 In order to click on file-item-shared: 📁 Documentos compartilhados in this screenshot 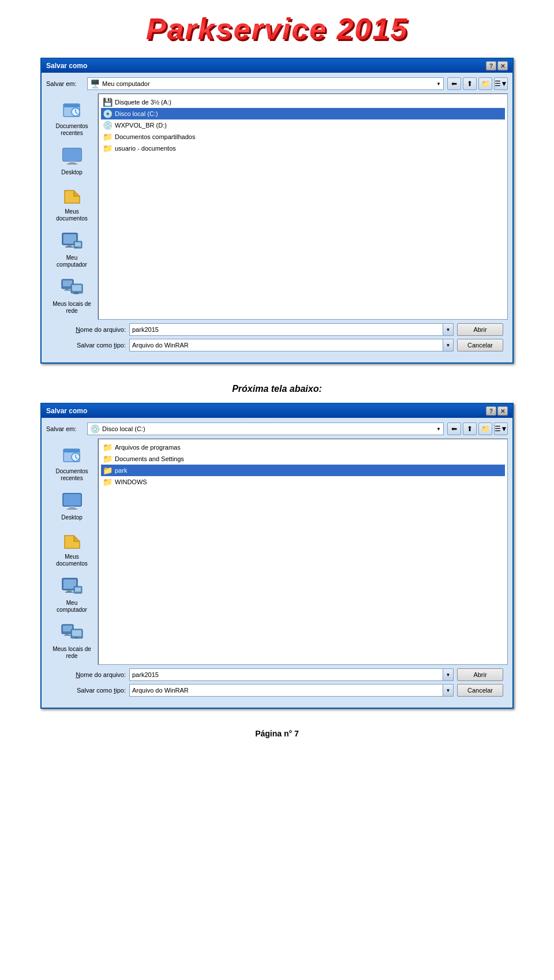, I will do `click(303, 137)`.